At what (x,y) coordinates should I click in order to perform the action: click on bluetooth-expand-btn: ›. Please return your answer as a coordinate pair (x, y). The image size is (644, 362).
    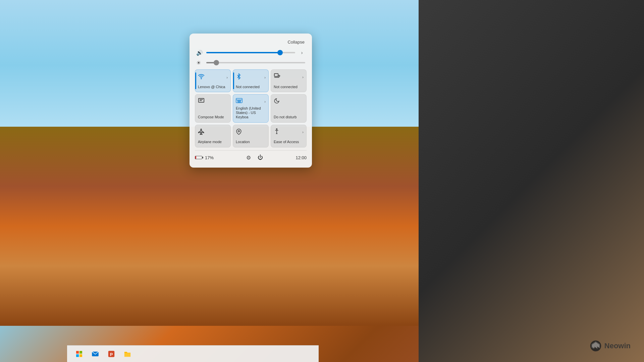
    Looking at the image, I should click on (265, 77).